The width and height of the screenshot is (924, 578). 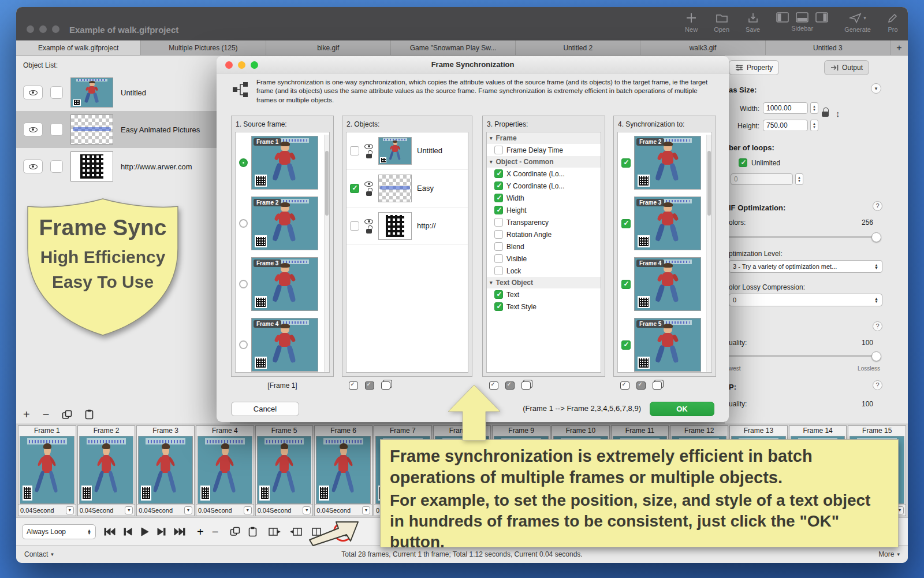 What do you see at coordinates (825, 114) in the screenshot?
I see `lock-aspect-icon` at bounding box center [825, 114].